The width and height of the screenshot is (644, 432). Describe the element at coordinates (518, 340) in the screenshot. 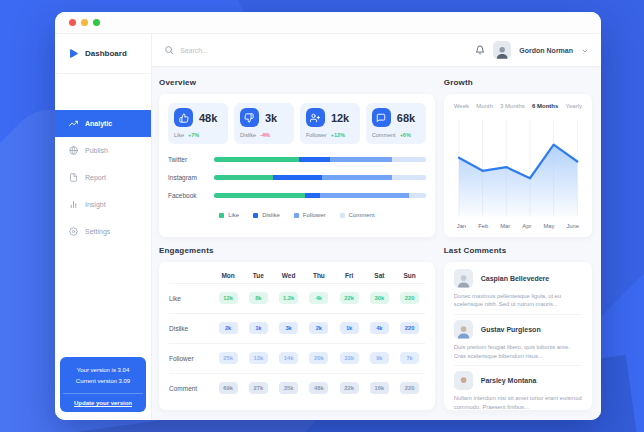

I see `comment-item: Gustav Purgleson Duis pretium feugiat li…` at that location.